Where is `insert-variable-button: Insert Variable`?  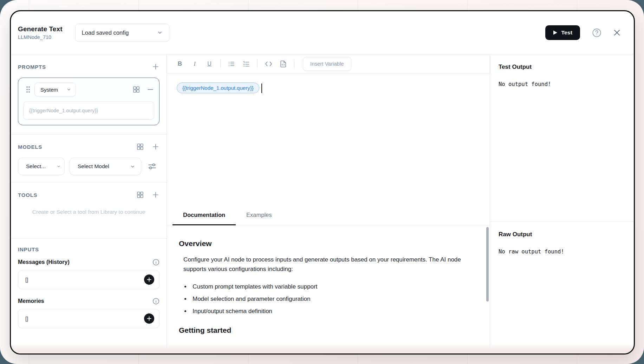
insert-variable-button: Insert Variable is located at coordinates (327, 64).